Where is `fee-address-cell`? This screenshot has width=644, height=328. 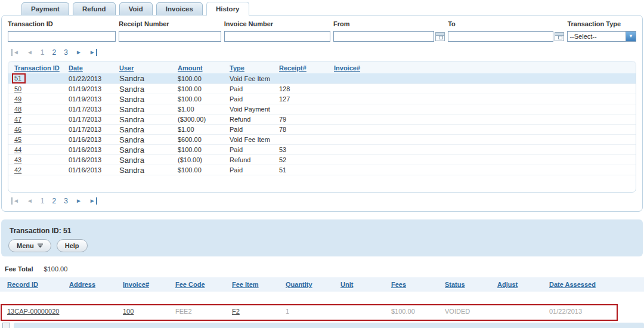 fee-address-cell is located at coordinates (92, 311).